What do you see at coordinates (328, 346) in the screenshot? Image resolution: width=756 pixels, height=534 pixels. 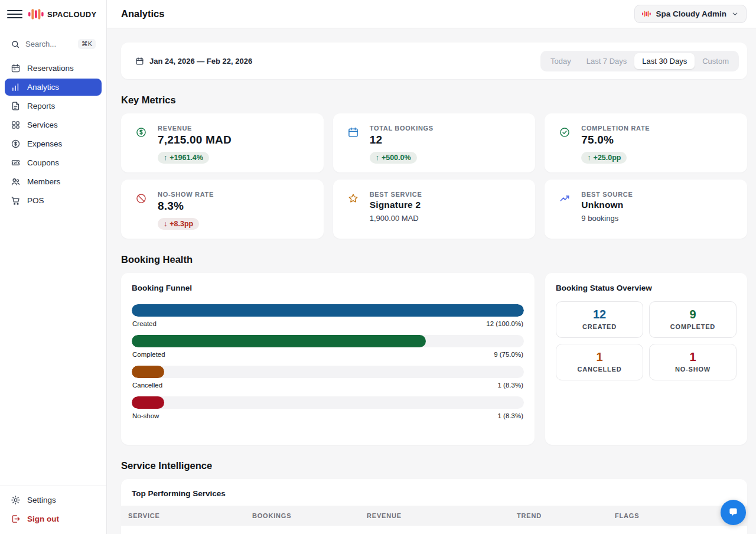 I see `funnel-stage-completed: Completed9 (75.0%)` at bounding box center [328, 346].